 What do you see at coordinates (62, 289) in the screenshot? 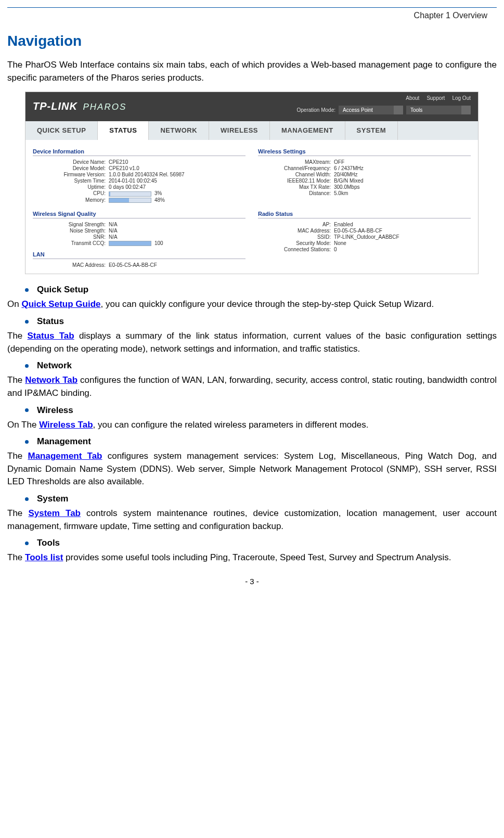
I see `quick-setup-heading: Quick Setup` at bounding box center [62, 289].